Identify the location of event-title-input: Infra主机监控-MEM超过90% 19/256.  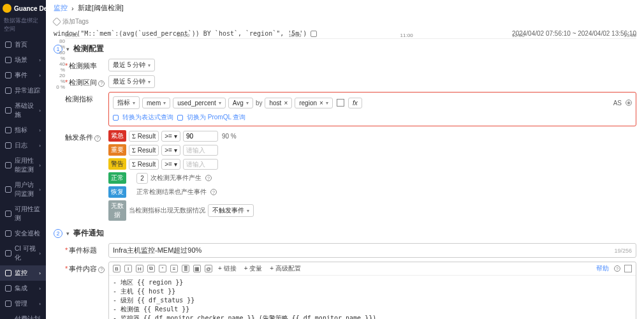
(372, 250).